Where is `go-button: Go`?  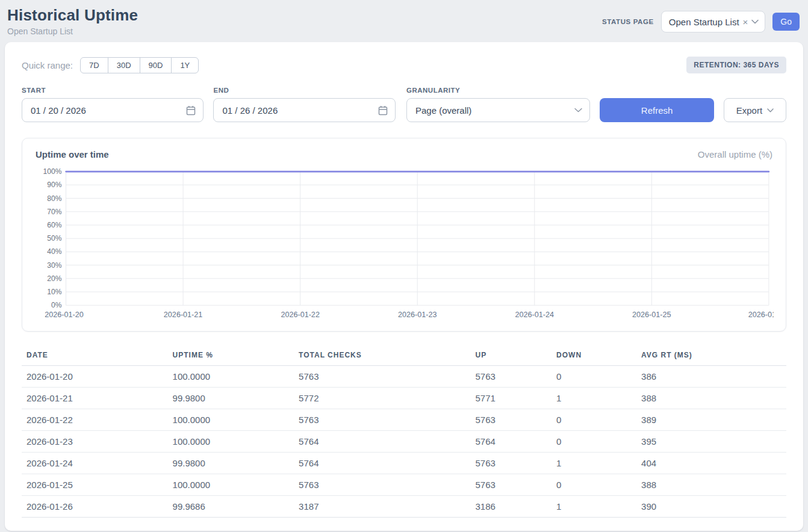
go-button: Go is located at coordinates (786, 22).